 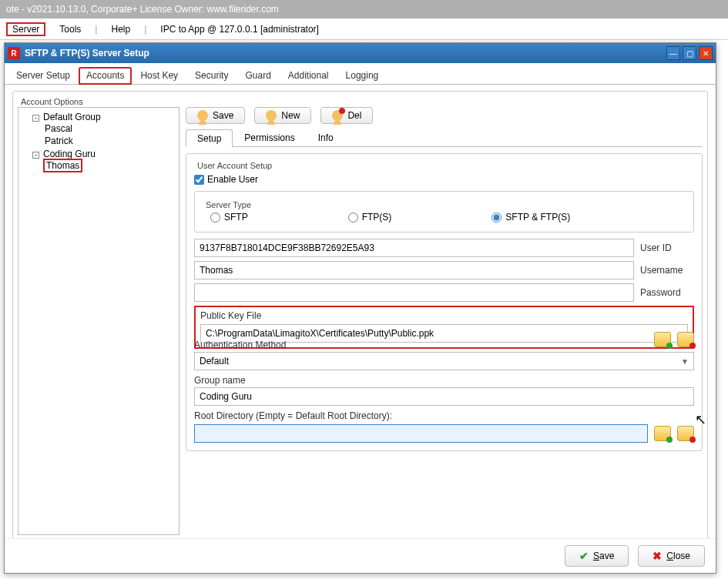 I want to click on toolbar-del-label: Del, so click(x=354, y=115).